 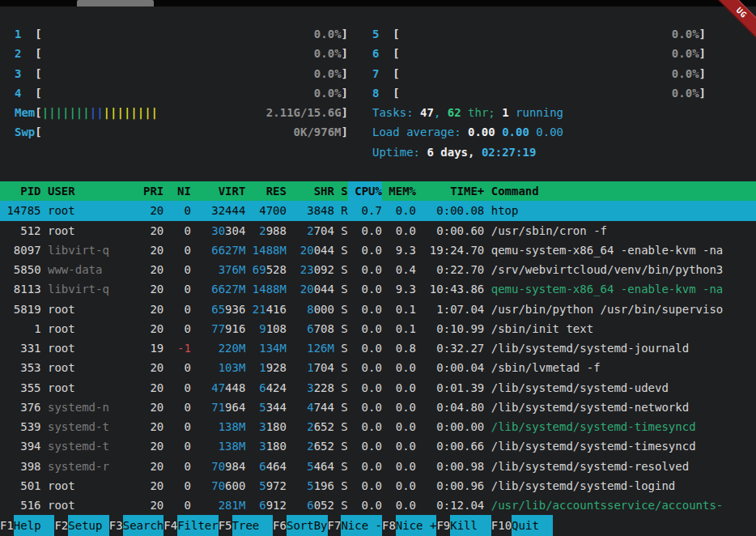 What do you see at coordinates (310, 368) in the screenshot?
I see `shr-magnitude: 1` at bounding box center [310, 368].